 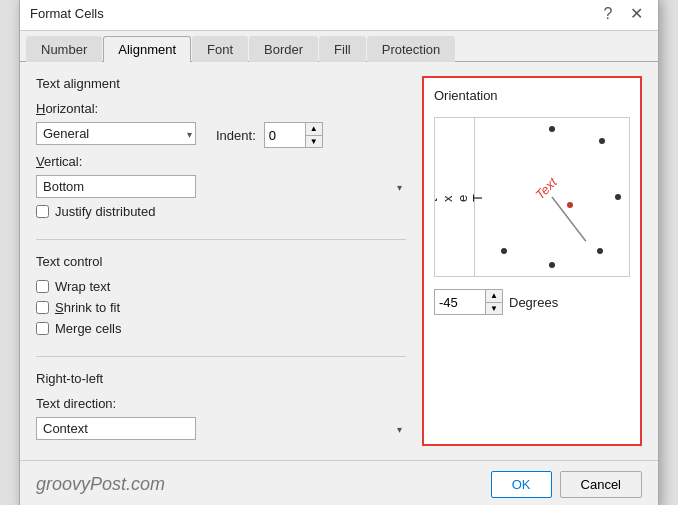 What do you see at coordinates (294, 135) in the screenshot?
I see `indent-spinner: ▲ ▼` at bounding box center [294, 135].